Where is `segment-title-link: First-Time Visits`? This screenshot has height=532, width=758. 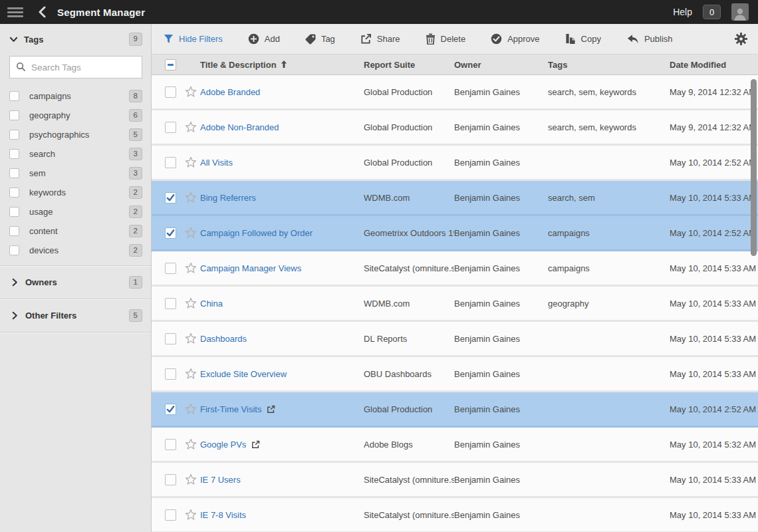
segment-title-link: First-Time Visits is located at coordinates (231, 410).